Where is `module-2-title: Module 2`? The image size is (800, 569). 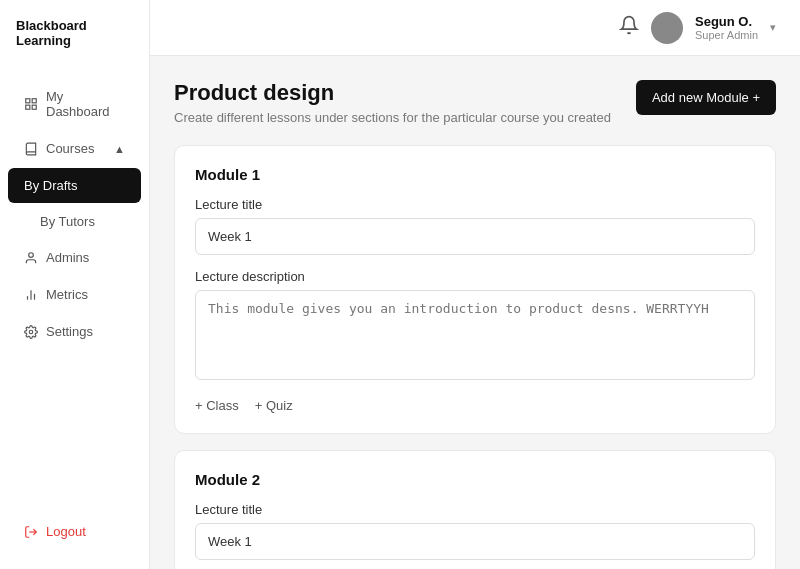
module-2-title: Module 2 is located at coordinates (475, 480).